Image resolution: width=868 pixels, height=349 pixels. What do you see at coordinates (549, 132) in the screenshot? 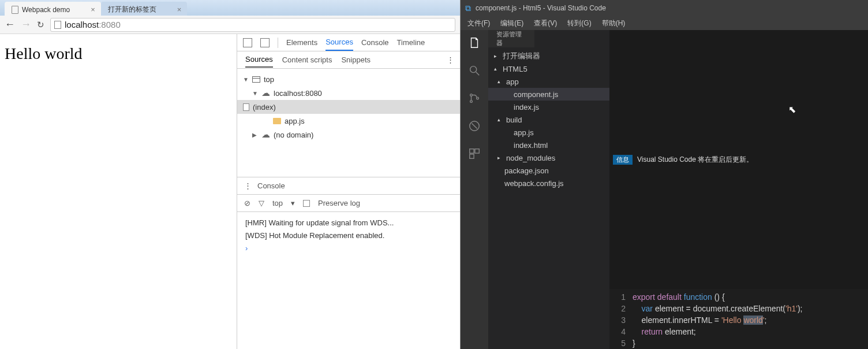
I see `file-app-js: app.js` at bounding box center [549, 132].